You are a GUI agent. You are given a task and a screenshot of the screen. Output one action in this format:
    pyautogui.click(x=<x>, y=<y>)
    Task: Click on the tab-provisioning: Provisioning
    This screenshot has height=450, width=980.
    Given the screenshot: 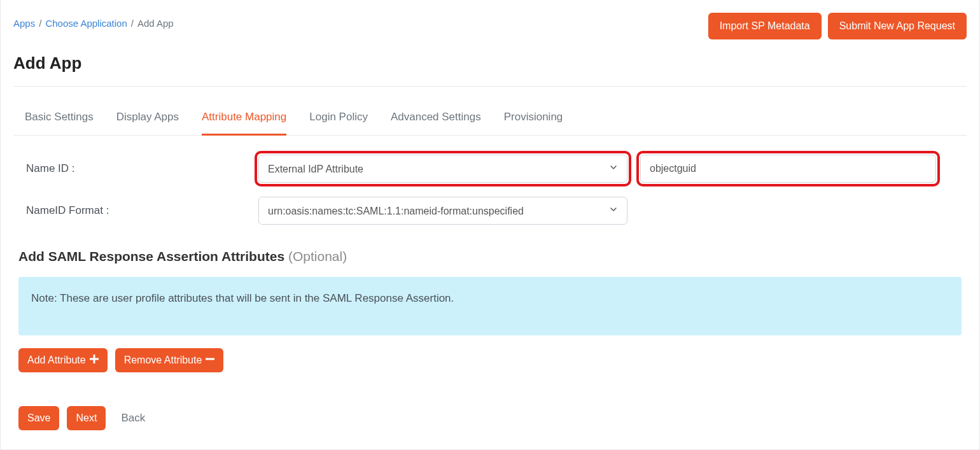 What is the action you would take?
    pyautogui.click(x=533, y=120)
    